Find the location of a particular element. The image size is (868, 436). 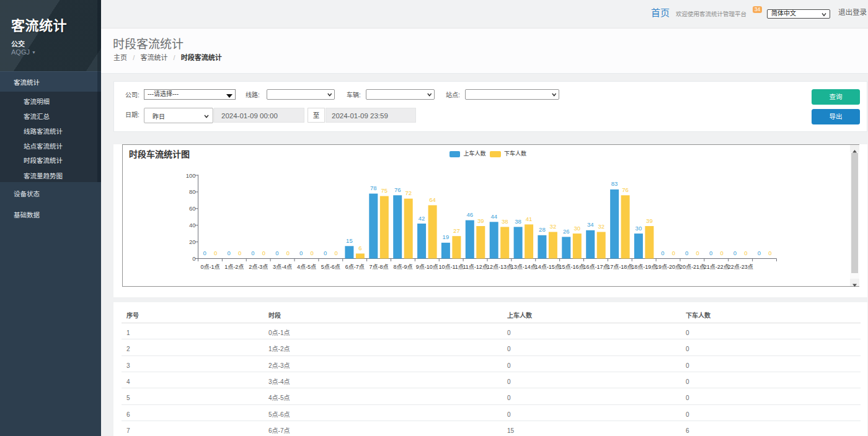

svg-text: 18点-19点 is located at coordinates (644, 267).